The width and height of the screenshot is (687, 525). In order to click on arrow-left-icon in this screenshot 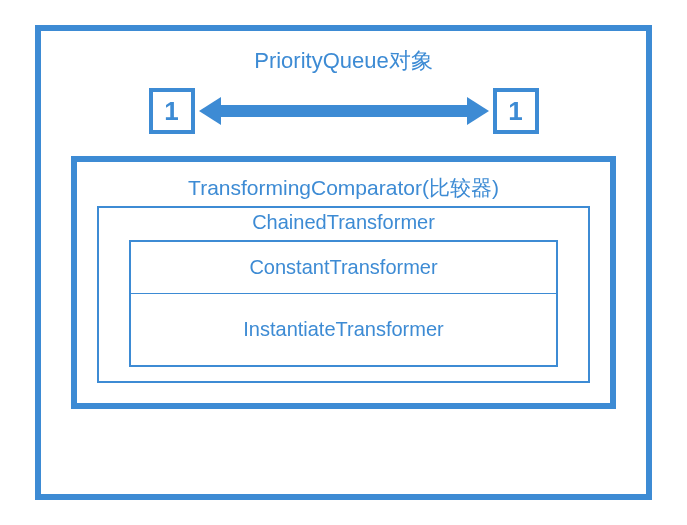, I will do `click(210, 111)`.